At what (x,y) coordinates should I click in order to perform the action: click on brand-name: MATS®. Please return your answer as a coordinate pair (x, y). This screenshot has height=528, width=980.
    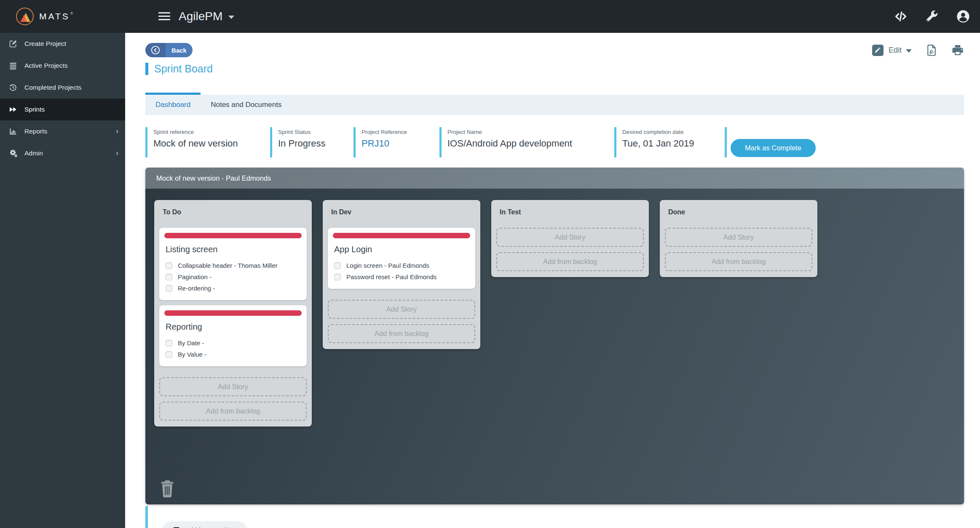
    Looking at the image, I should click on (57, 16).